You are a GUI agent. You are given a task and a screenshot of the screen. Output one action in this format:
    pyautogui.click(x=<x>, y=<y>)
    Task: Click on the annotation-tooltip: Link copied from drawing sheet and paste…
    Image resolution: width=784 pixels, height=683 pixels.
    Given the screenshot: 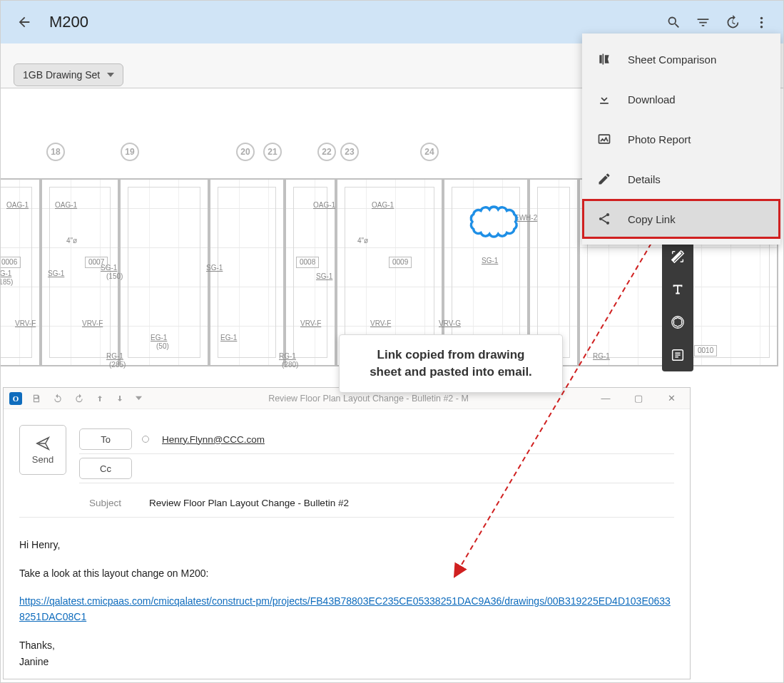 What is the action you would take?
    pyautogui.click(x=451, y=364)
    